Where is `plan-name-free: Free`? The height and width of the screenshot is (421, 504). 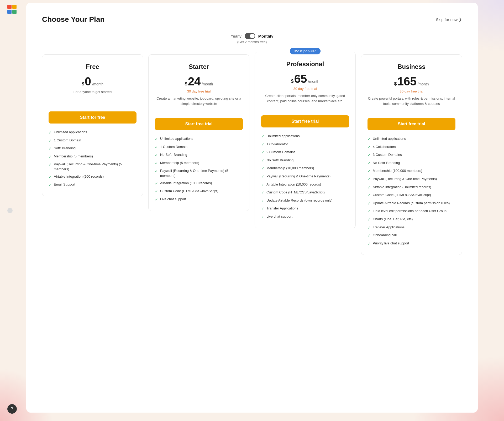
plan-name-free: Free is located at coordinates (92, 67).